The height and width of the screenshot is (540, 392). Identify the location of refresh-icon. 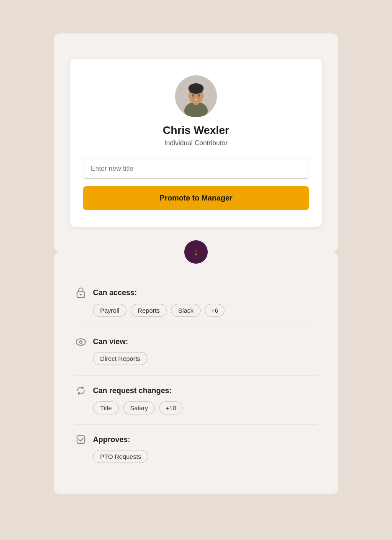
(81, 391).